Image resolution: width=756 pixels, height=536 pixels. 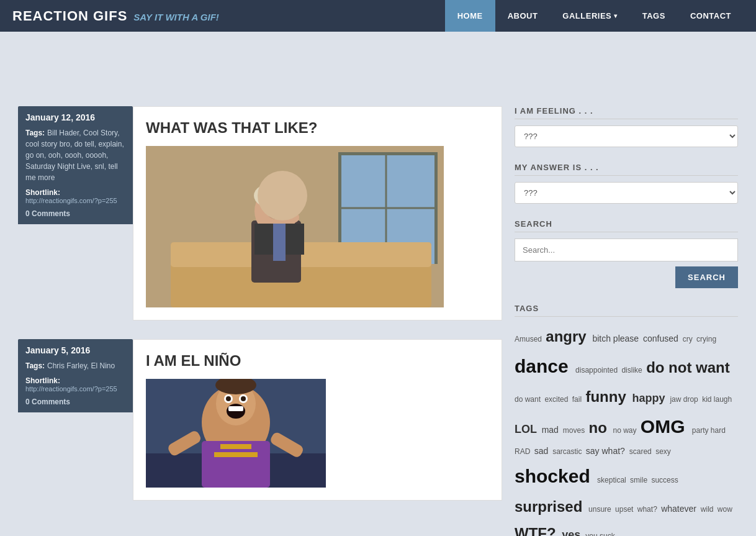 What do you see at coordinates (626, 250) in the screenshot?
I see `search-input` at bounding box center [626, 250].